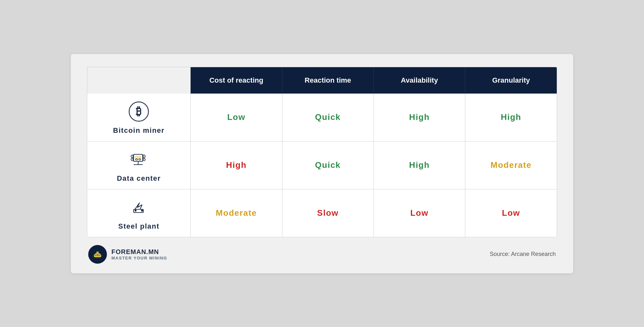 The width and height of the screenshot is (644, 327). Describe the element at coordinates (419, 165) in the screenshot. I see `cell-availability-1: High` at that location.